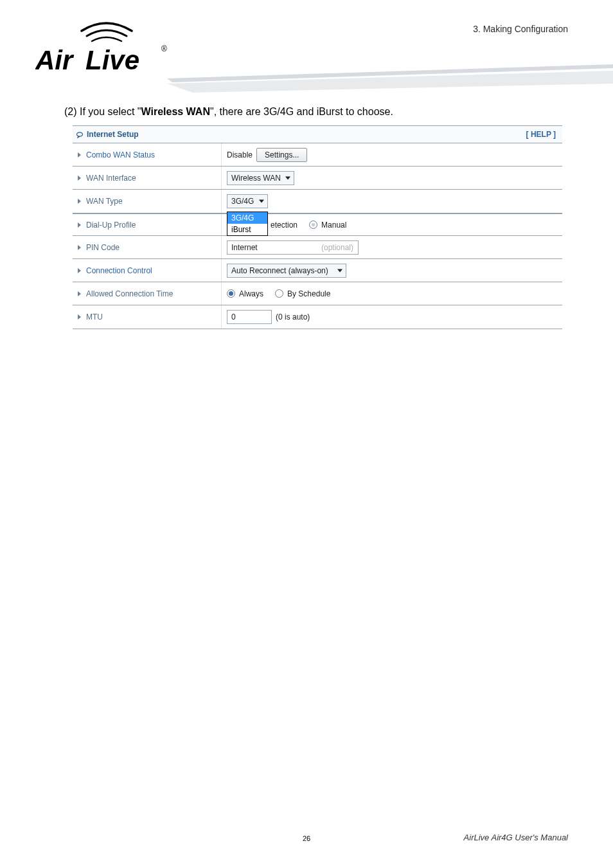 This screenshot has width=613, height=868. I want to click on select-value: Auto Reconnect (always-on), so click(280, 271).